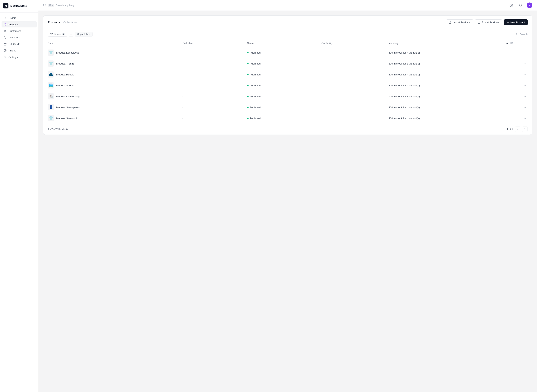 This screenshot has width=537, height=392. I want to click on list-view-icon, so click(507, 43).